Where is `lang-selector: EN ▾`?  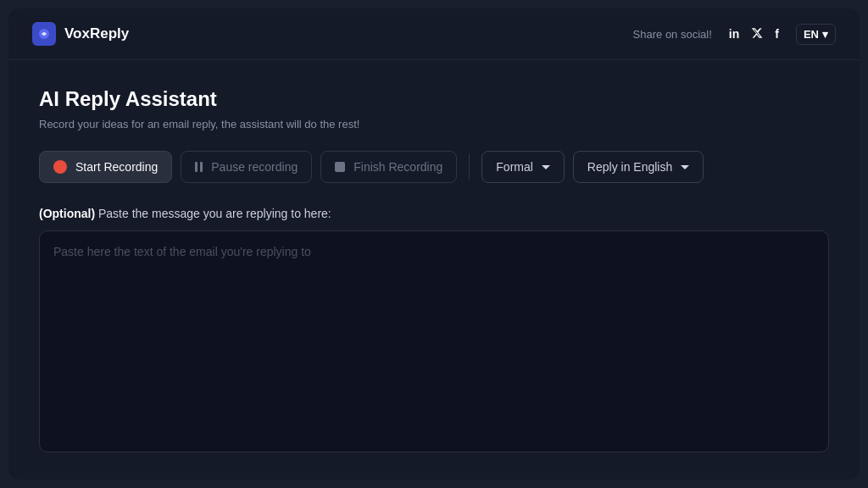
lang-selector: EN ▾ is located at coordinates (815, 34).